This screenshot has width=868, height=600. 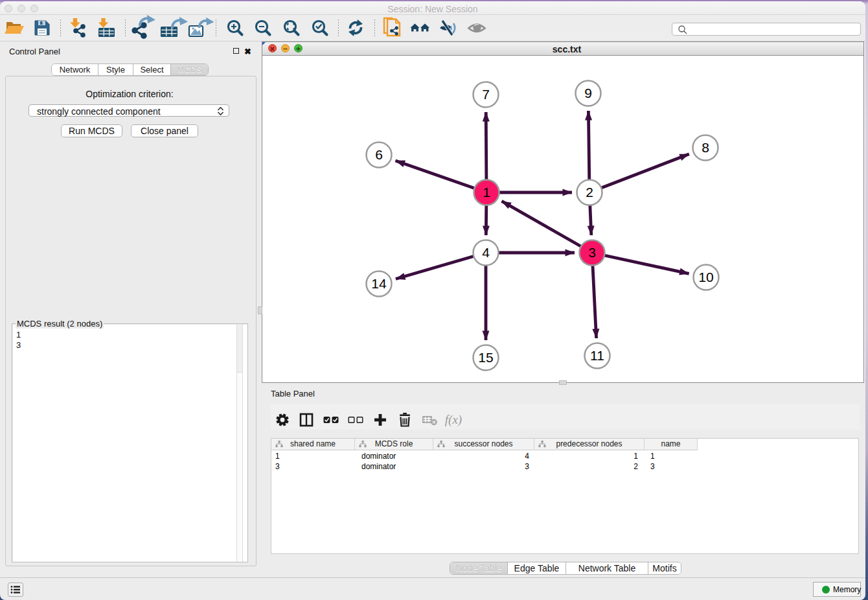 What do you see at coordinates (706, 277) in the screenshot?
I see `svg-text: 10` at bounding box center [706, 277].